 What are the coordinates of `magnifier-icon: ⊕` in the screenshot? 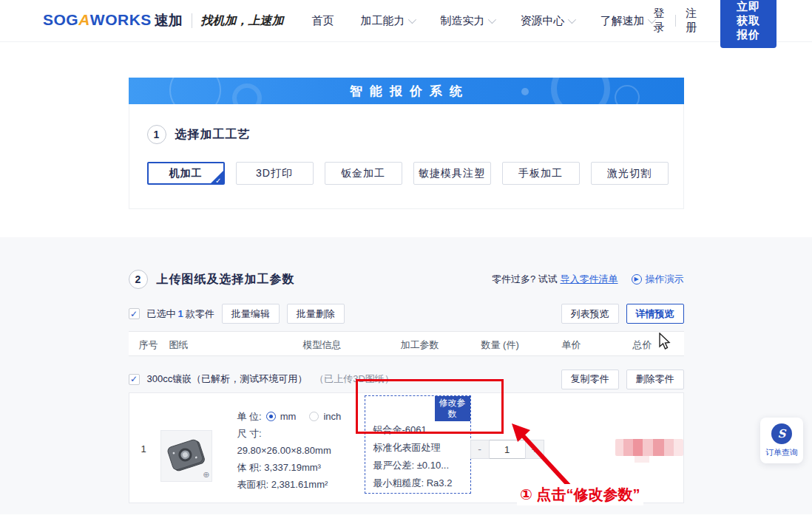 It's located at (206, 474).